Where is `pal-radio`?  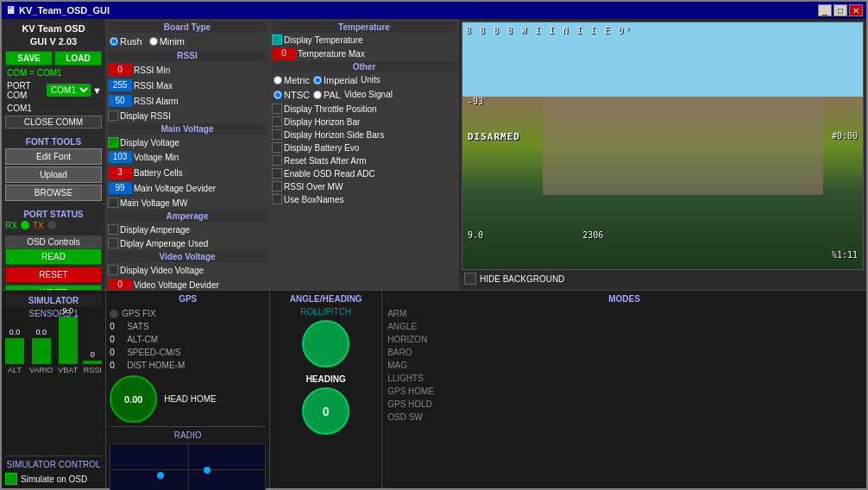
pal-radio is located at coordinates (318, 95).